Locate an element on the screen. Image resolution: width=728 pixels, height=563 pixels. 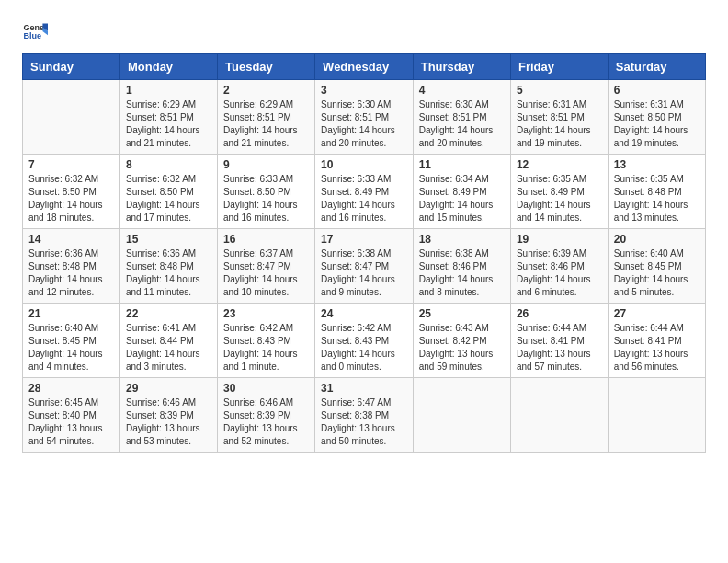
day-number: 21 is located at coordinates (72, 314).